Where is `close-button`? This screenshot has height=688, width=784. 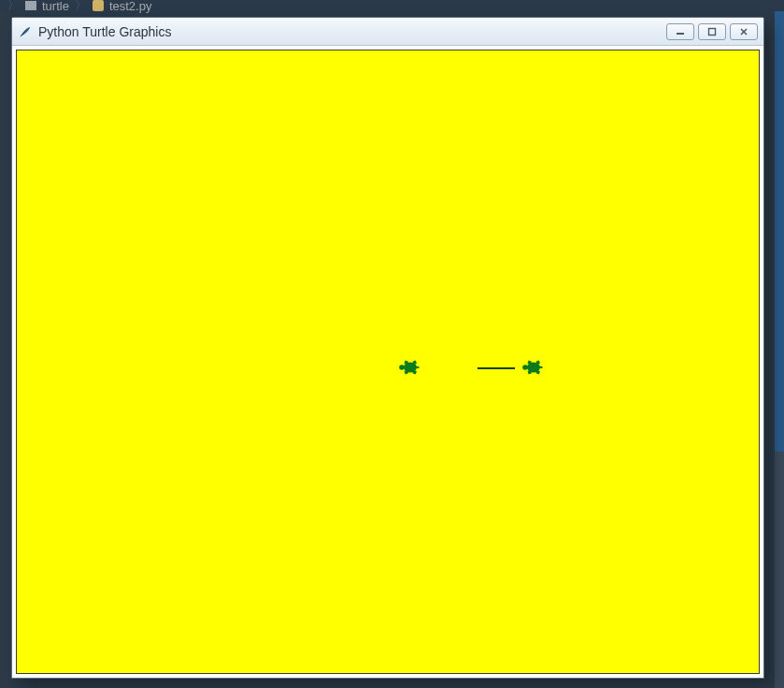 close-button is located at coordinates (744, 32).